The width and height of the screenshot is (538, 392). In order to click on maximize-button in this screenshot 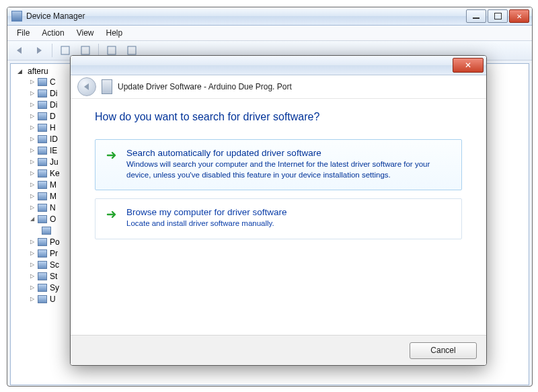, I will do `click(498, 16)`.